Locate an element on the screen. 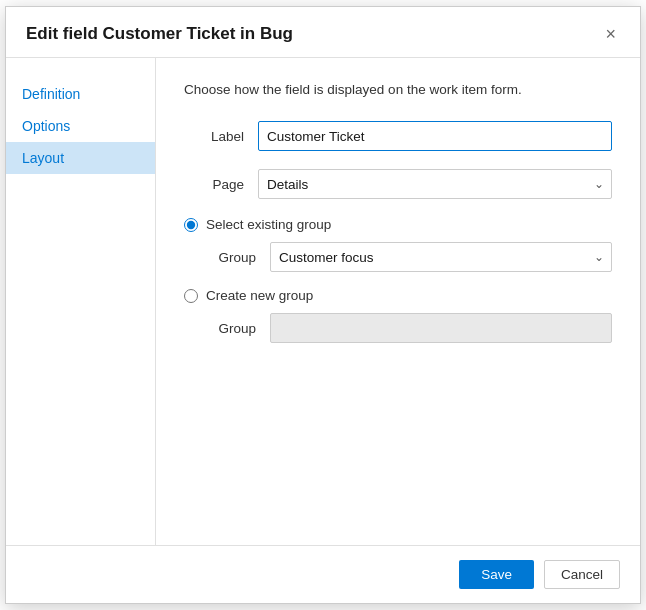  radio-new-group is located at coordinates (191, 296).